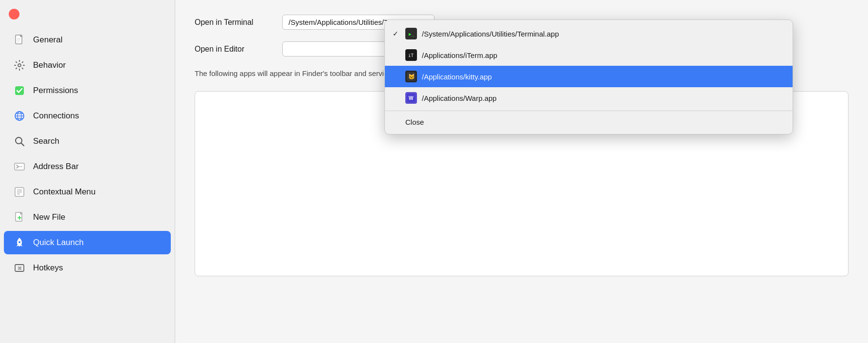  I want to click on terminal-path: /System/Applications/Utilities/Terminal.…, so click(490, 34).